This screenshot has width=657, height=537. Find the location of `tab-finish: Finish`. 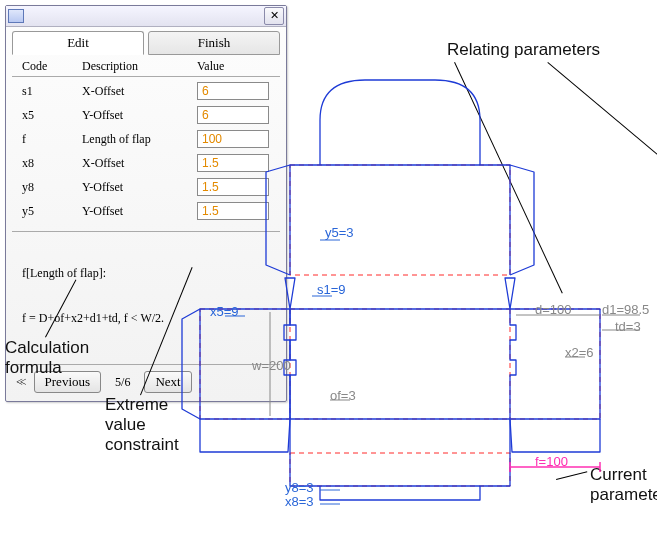

tab-finish: Finish is located at coordinates (214, 43).